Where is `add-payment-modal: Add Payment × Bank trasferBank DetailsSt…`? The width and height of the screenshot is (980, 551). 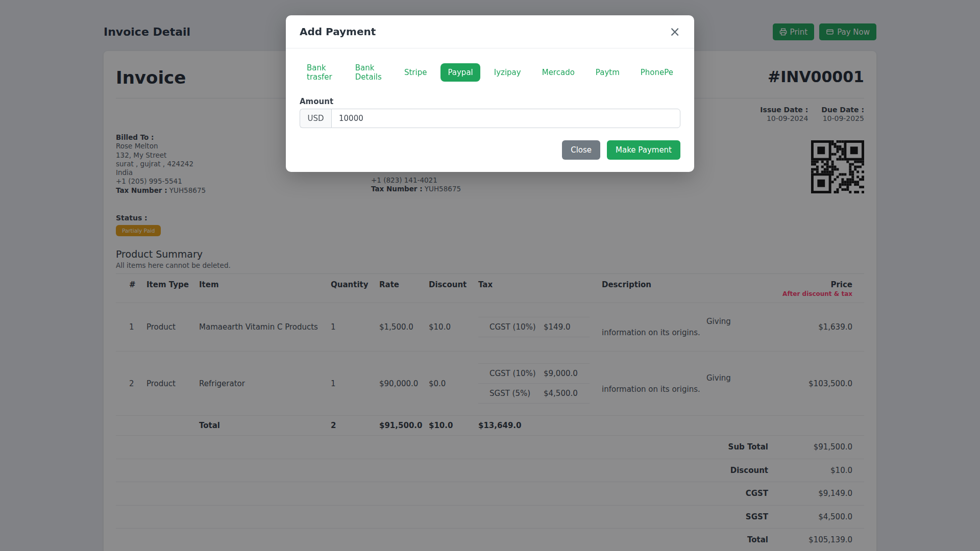 add-payment-modal: Add Payment × Bank trasferBank DetailsSt… is located at coordinates (490, 94).